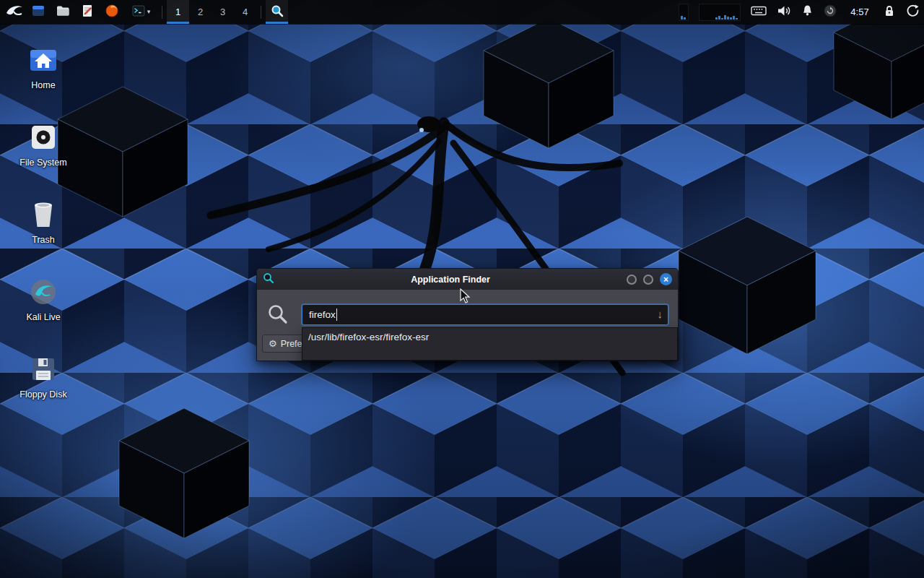 The height and width of the screenshot is (578, 924). What do you see at coordinates (277, 12) in the screenshot?
I see `taskbar-application-finder` at bounding box center [277, 12].